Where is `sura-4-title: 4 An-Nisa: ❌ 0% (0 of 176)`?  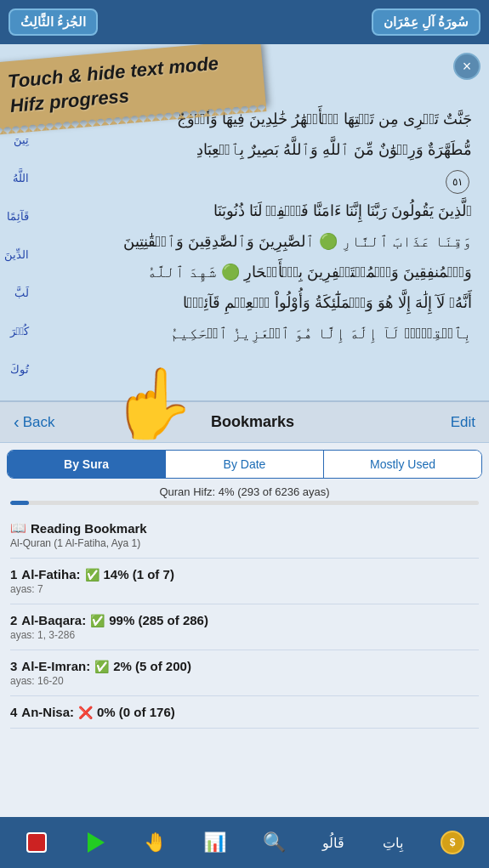
sura-4-title: 4 An-Nisa: ❌ 0% (0 of 176) is located at coordinates (245, 712).